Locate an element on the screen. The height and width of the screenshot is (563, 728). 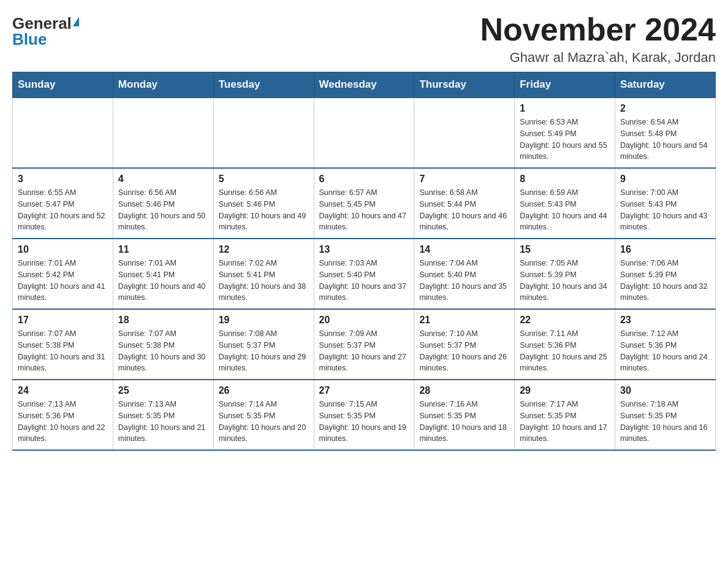
day-number: 12 is located at coordinates (264, 250).